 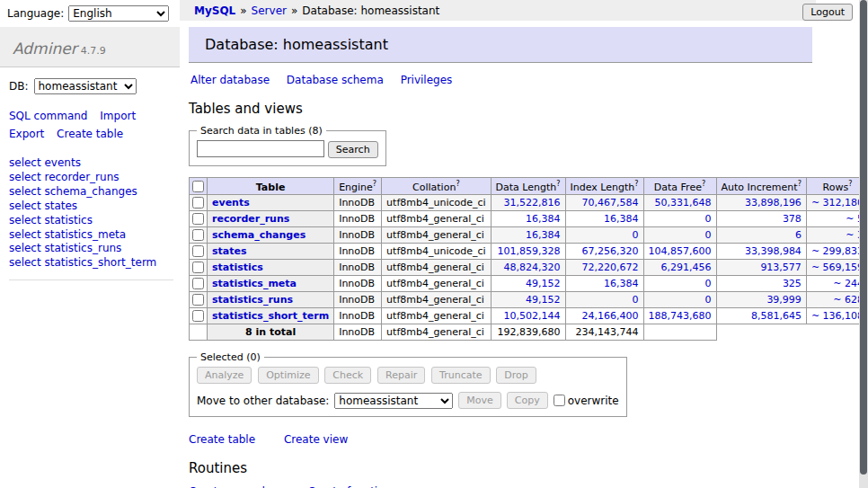 What do you see at coordinates (92, 263) in the screenshot?
I see `sidebar-table-link: select statistics_short_term` at bounding box center [92, 263].